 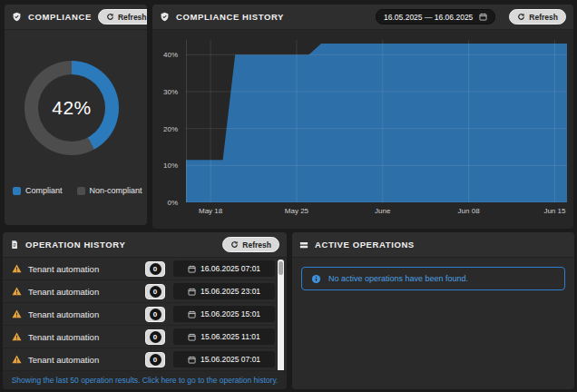 What do you see at coordinates (76, 17) in the screenshot?
I see `compliance-header: COMPLIANCE Refresh` at bounding box center [76, 17].